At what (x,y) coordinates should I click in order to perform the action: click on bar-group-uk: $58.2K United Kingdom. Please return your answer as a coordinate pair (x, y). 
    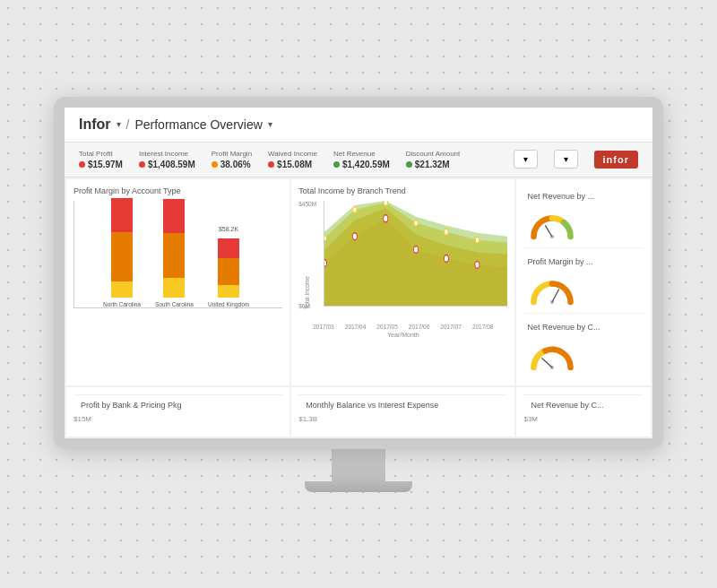
    Looking at the image, I should click on (229, 272).